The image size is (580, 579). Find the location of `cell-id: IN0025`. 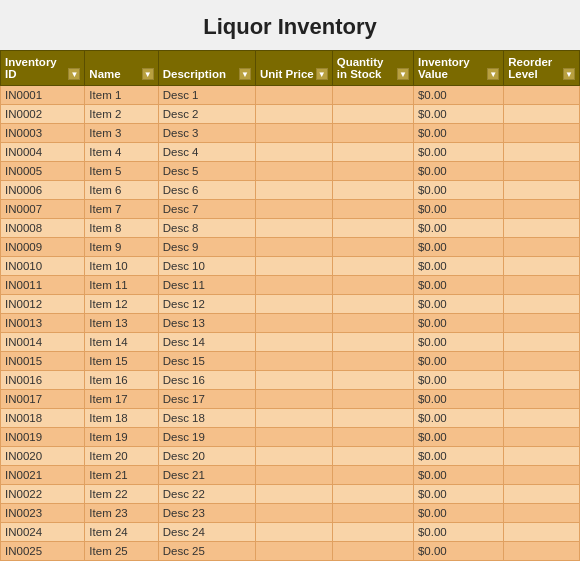

cell-id: IN0025 is located at coordinates (43, 552).